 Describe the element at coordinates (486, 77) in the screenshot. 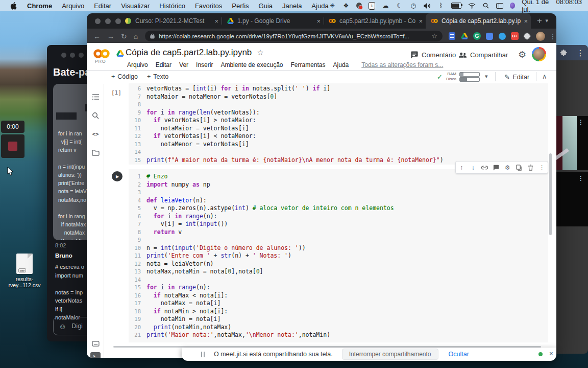

I see `resources-caret-icon: ▾` at that location.